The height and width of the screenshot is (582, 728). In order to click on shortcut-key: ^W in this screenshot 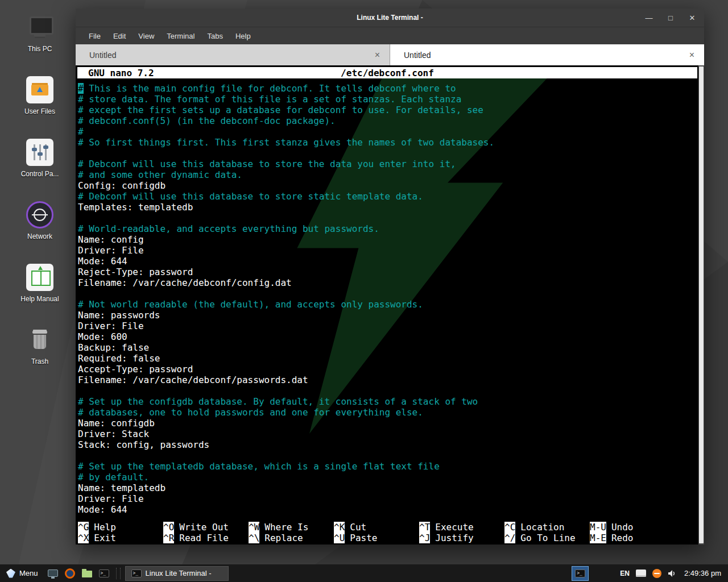, I will do `click(254, 527)`.